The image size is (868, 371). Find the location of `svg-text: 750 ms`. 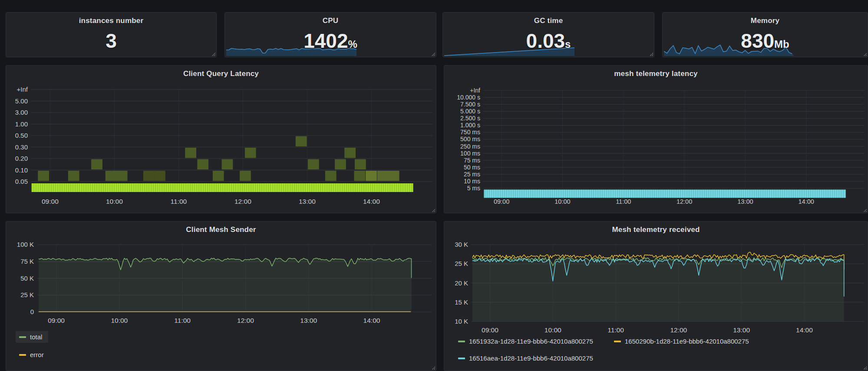

svg-text: 750 ms is located at coordinates (470, 132).